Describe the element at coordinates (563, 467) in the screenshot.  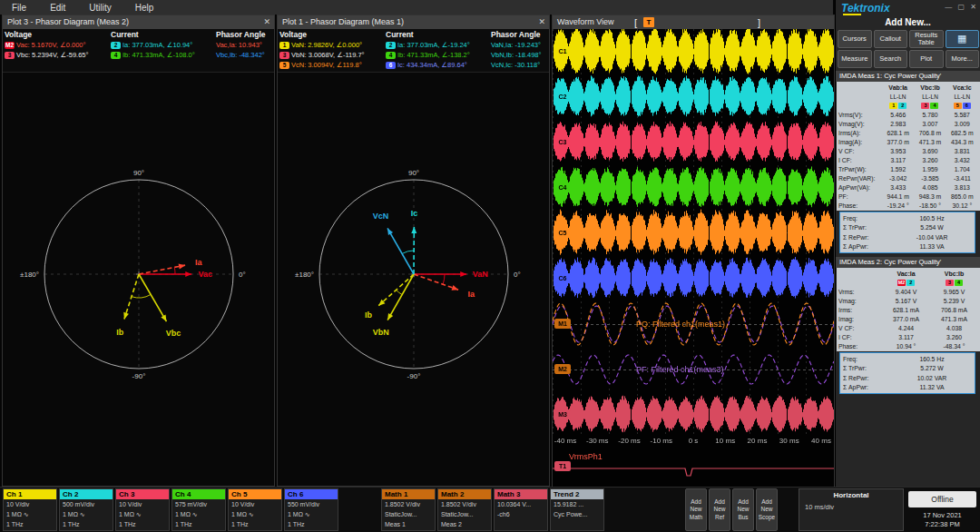
I see `waveform-lane-badge-t1: T1` at that location.